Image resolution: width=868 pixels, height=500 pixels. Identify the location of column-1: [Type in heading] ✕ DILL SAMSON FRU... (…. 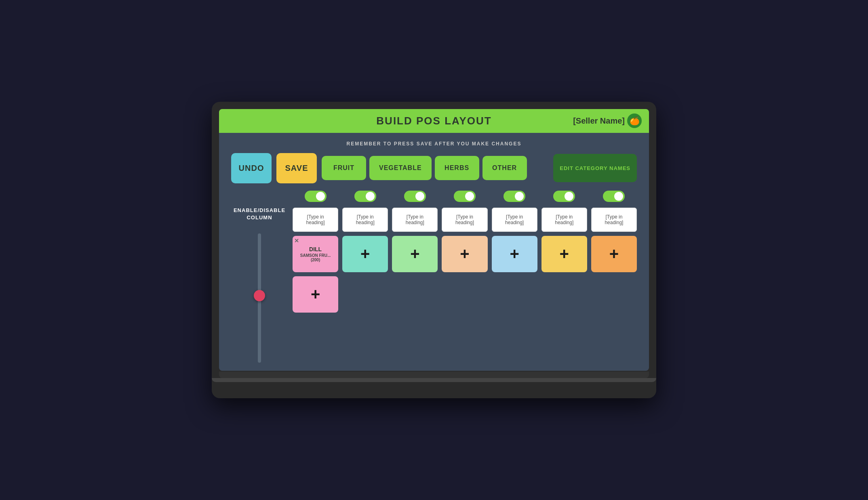
(315, 277).